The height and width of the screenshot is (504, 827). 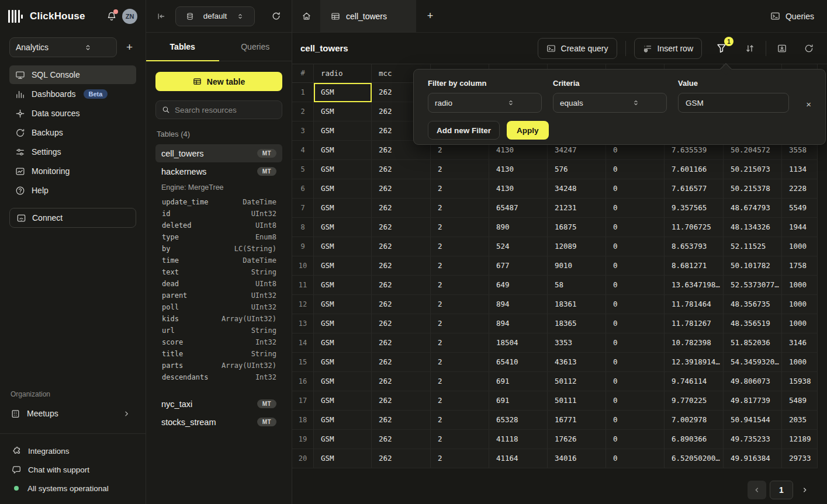 What do you see at coordinates (72, 413) in the screenshot?
I see `org-item-meetups: Meetups` at bounding box center [72, 413].